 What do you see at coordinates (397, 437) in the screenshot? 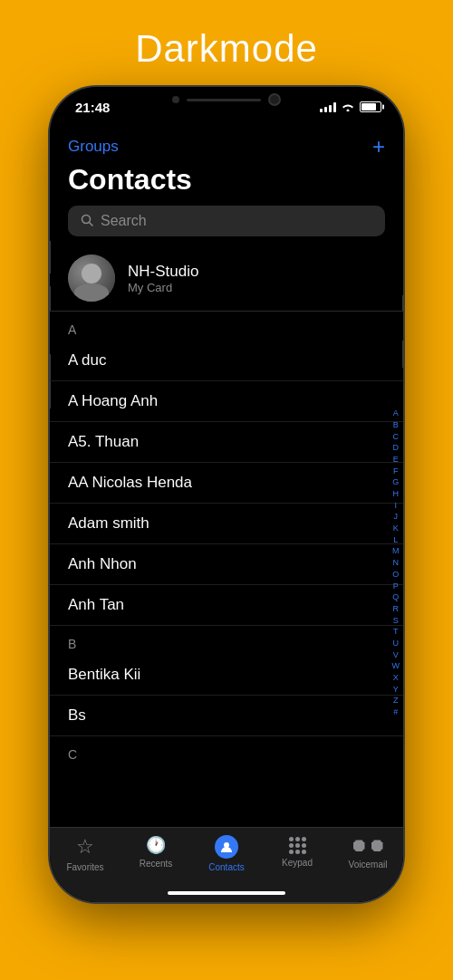
I see `alpha-C: C` at bounding box center [397, 437].